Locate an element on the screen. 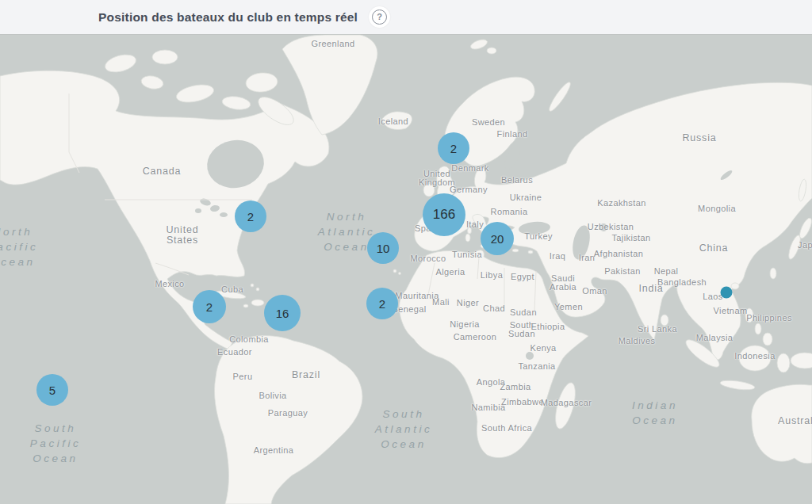 The height and width of the screenshot is (504, 812). boat-cluster-marker: 166 is located at coordinates (444, 215).